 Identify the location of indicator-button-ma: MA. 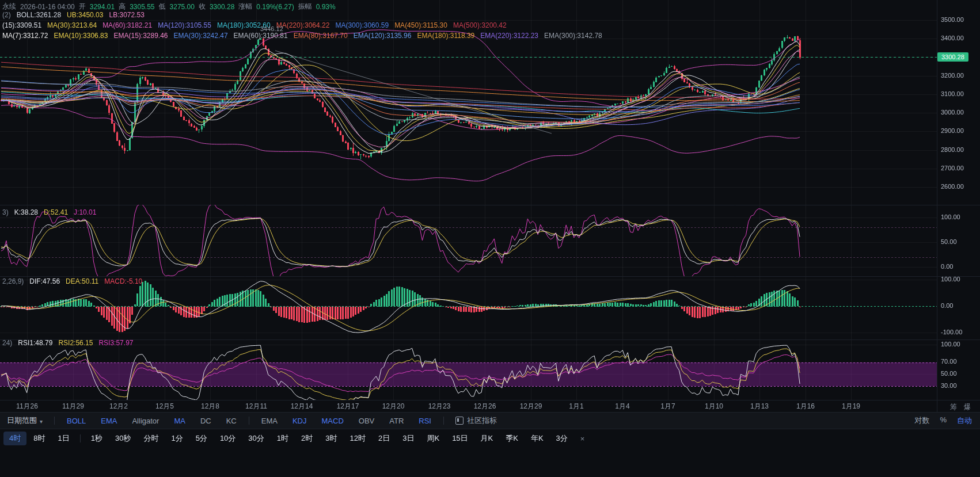
(180, 421).